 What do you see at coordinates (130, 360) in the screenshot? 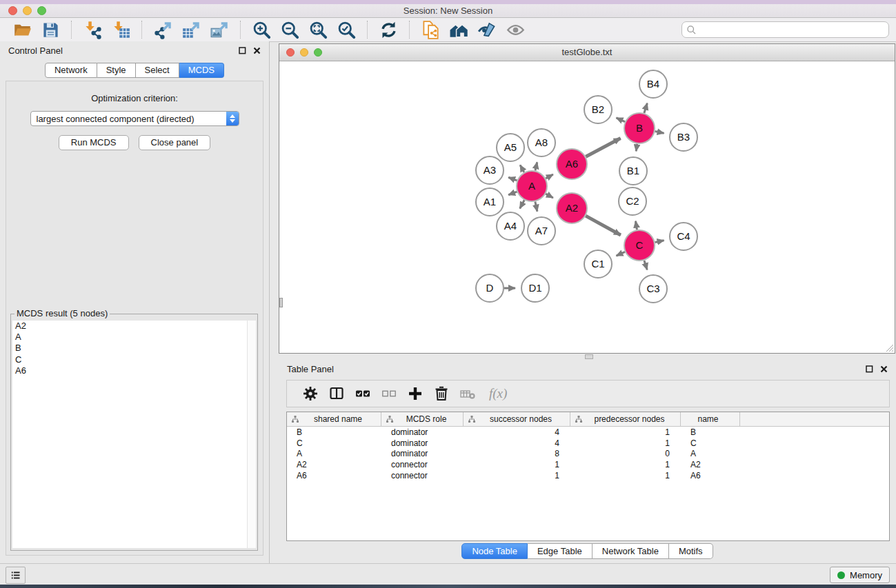
I see `result-item: C` at bounding box center [130, 360].